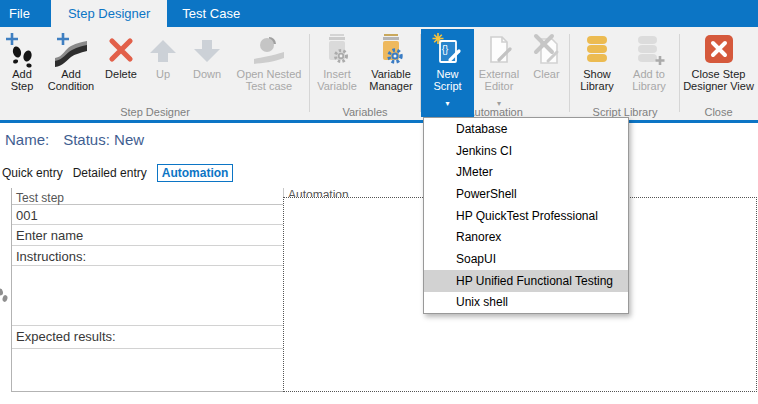 The image size is (758, 404). I want to click on name-label: Name:, so click(27, 140).